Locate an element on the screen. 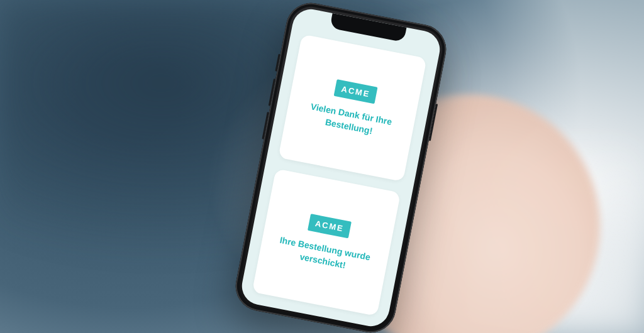  card-message: Ihre Bestellung wurde verschickt! is located at coordinates (324, 255).